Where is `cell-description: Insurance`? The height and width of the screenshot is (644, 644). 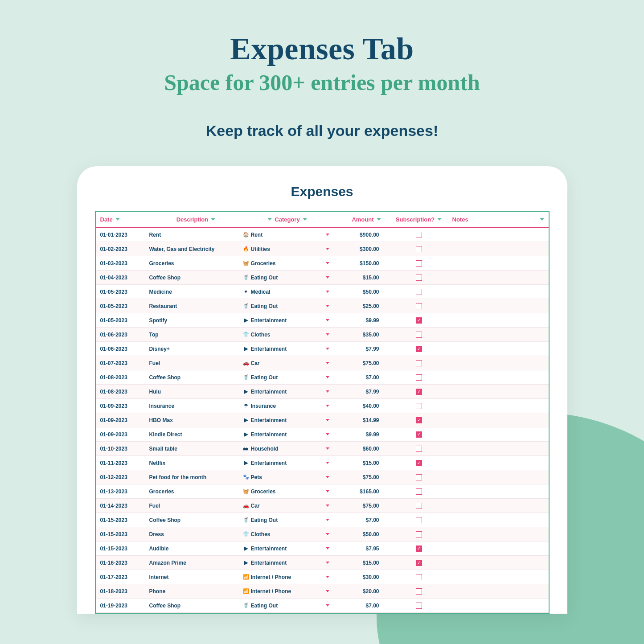
cell-description: Insurance is located at coordinates (196, 406).